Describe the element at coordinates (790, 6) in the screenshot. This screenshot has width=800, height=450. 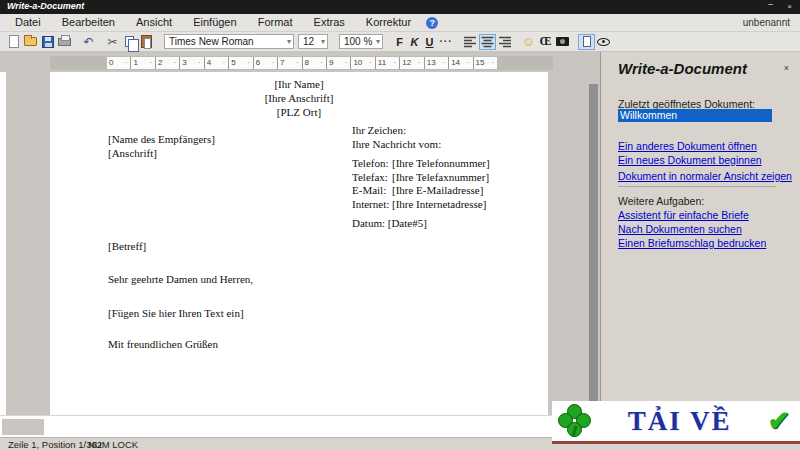
I see `close-button: ×` at that location.